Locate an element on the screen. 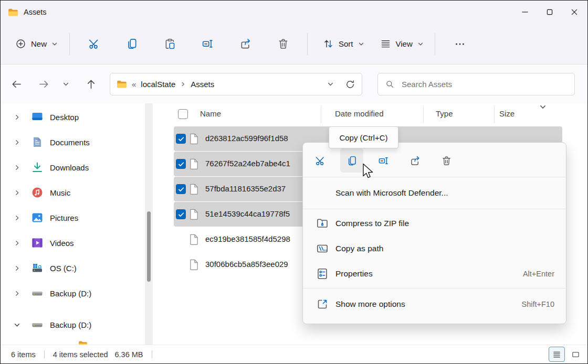 The width and height of the screenshot is (588, 364). up-arrow-icon is located at coordinates (91, 84).